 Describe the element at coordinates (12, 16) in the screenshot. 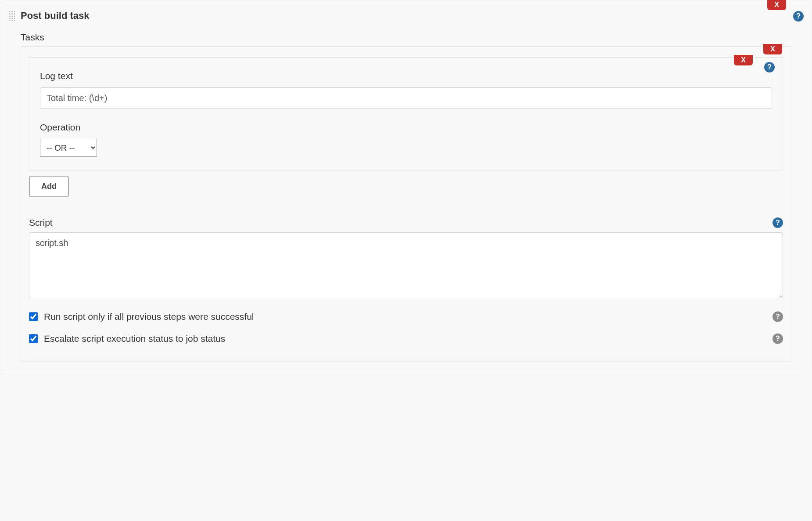

I see `drag-handle-icon` at that location.